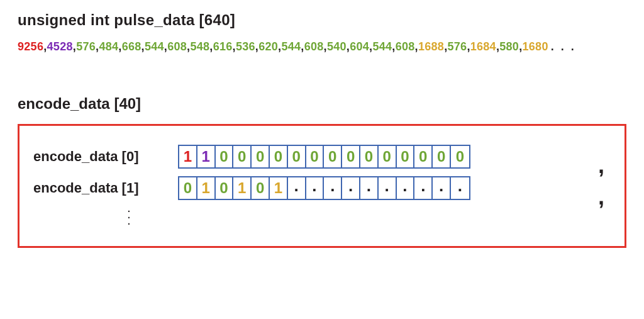 Image resolution: width=644 pixels, height=319 pixels. What do you see at coordinates (483, 47) in the screenshot?
I see `pulse-value: 1684` at bounding box center [483, 47].